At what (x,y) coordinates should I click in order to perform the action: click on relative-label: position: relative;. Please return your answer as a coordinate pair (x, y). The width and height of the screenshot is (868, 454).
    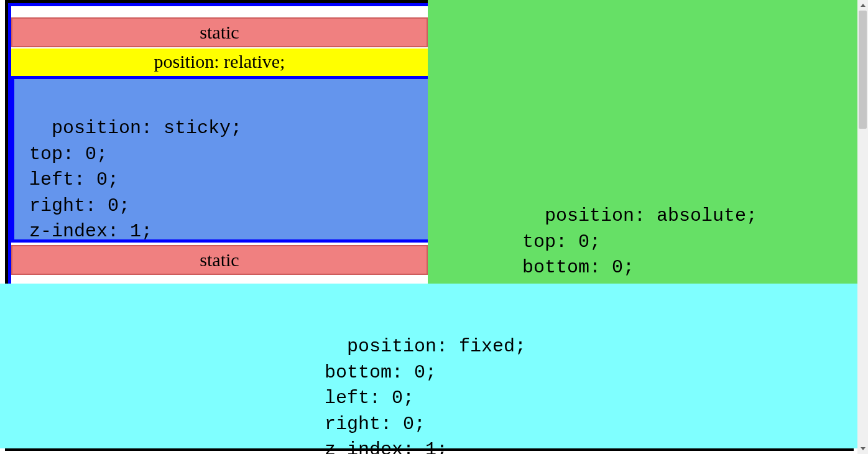
    Looking at the image, I should click on (220, 61).